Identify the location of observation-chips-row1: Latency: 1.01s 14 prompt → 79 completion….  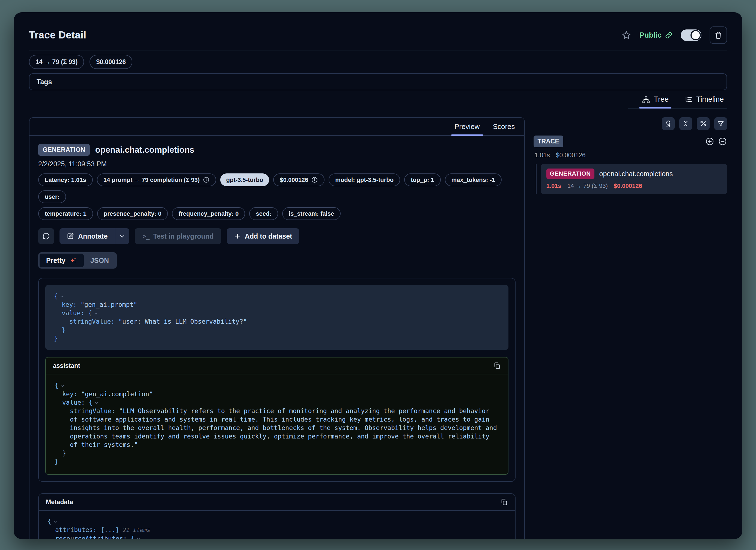
(277, 189).